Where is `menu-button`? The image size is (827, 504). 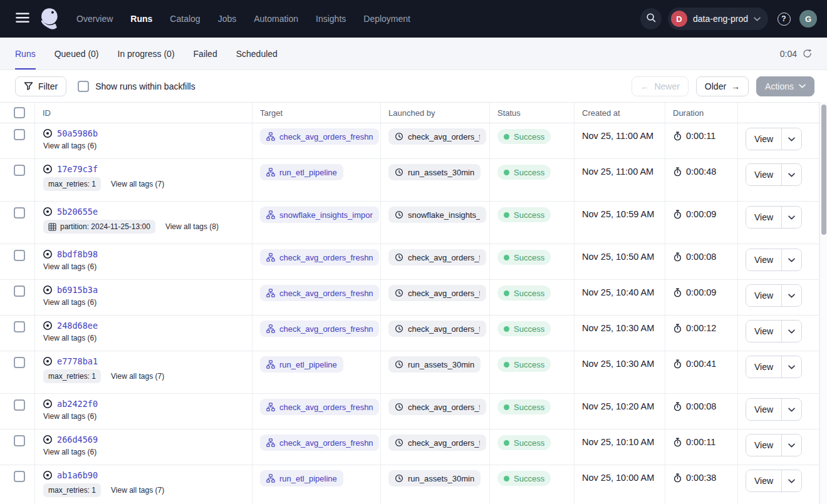 menu-button is located at coordinates (23, 19).